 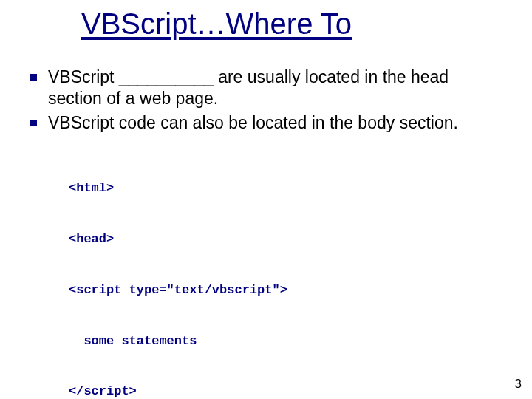 What do you see at coordinates (285, 189) in the screenshot?
I see `code-line: <html>` at bounding box center [285, 189].